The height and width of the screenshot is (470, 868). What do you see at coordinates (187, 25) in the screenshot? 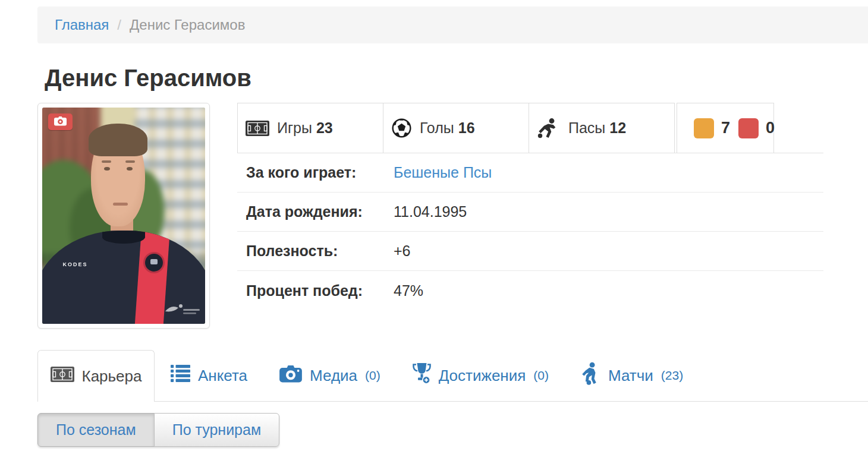
I see `breadcrumb-current: Денис Герасимов` at bounding box center [187, 25].